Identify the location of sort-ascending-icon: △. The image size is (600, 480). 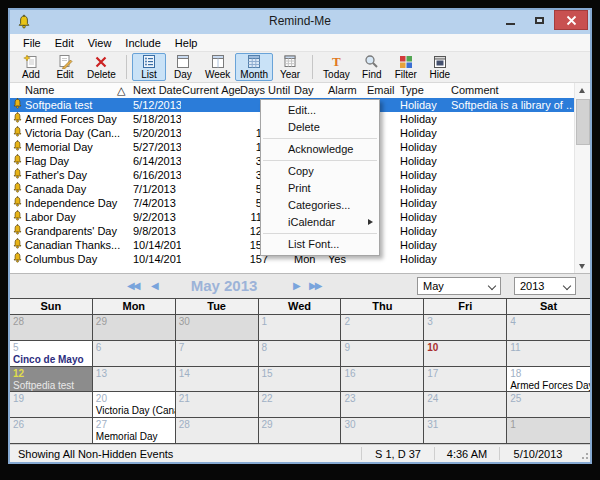
(121, 90).